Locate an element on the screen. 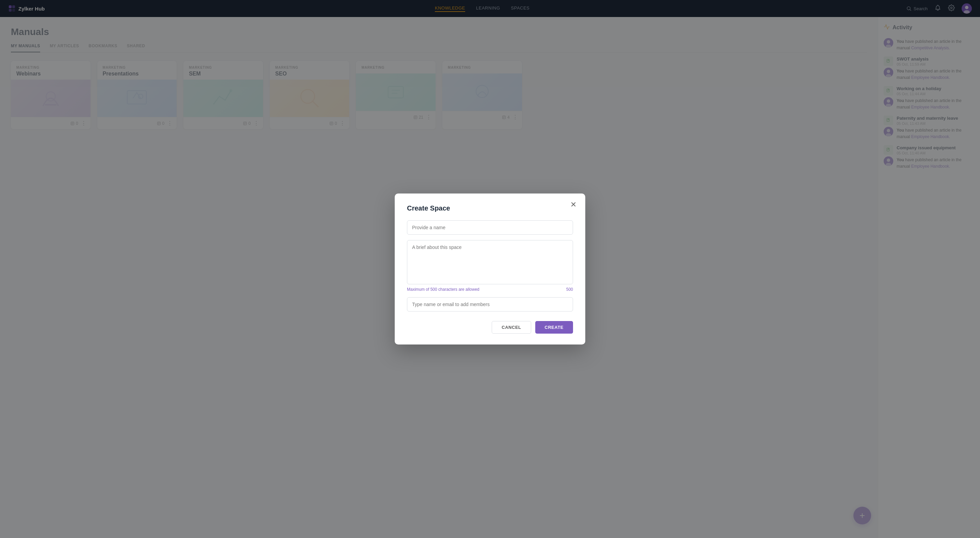 The height and width of the screenshot is (538, 980). modal-footer: CANCEL CREATE is located at coordinates (490, 327).